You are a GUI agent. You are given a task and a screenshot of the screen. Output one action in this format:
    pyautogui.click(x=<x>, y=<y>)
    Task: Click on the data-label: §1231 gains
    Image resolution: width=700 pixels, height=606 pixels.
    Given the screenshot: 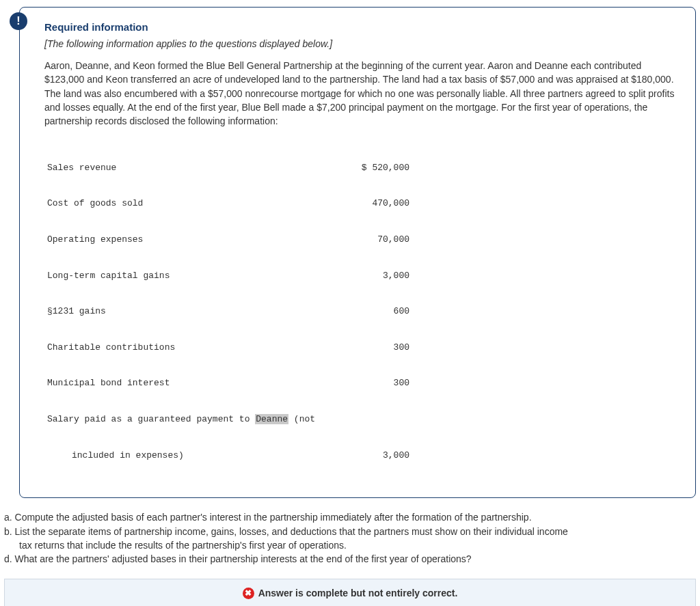 What is the action you would take?
    pyautogui.click(x=191, y=312)
    